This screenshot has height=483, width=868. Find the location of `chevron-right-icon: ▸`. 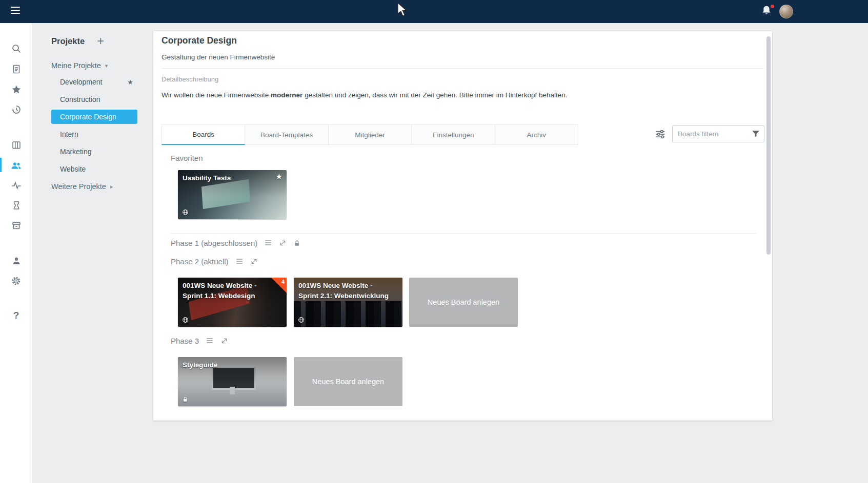

chevron-right-icon: ▸ is located at coordinates (112, 186).